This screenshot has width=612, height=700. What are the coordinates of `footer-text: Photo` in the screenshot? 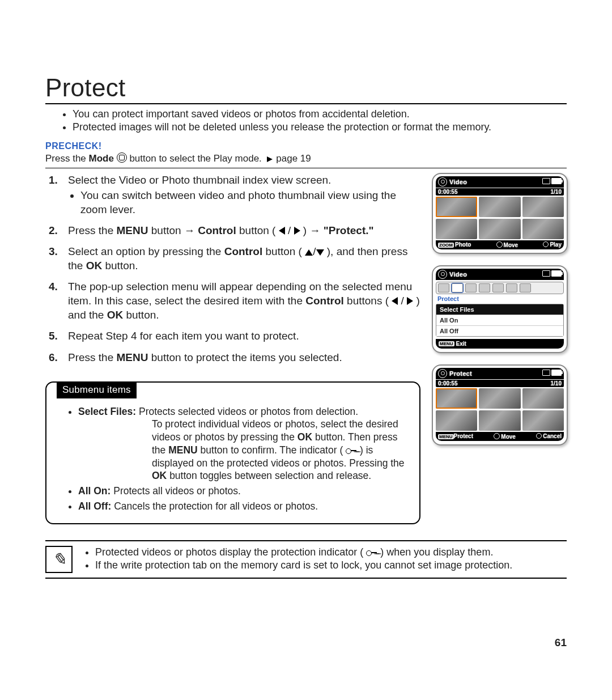 It's located at (463, 245).